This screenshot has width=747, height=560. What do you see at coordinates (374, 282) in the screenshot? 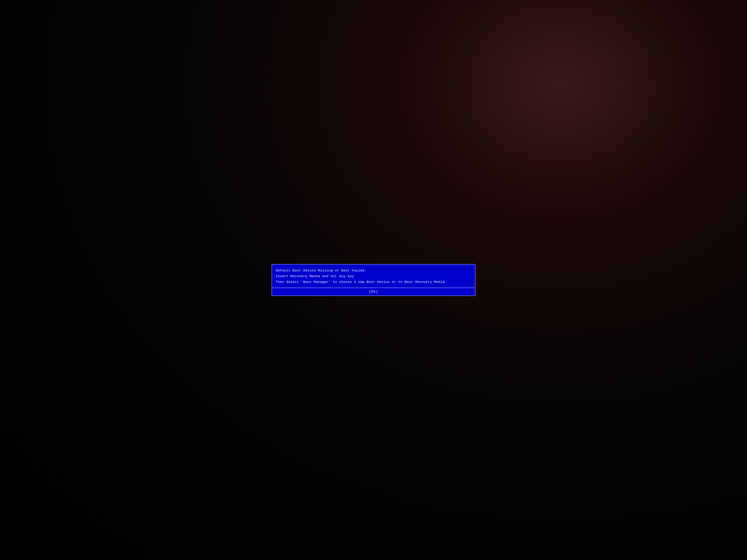
I see `error-line-3: Then Select 'Boot Manager' to choose a n…` at bounding box center [374, 282].